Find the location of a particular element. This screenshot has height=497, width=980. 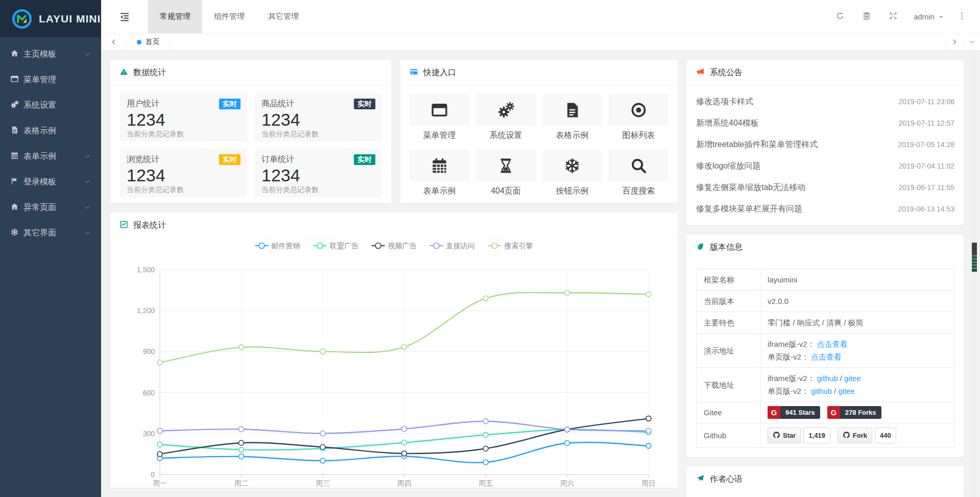

sidebar-item-cogs: 系统设置 is located at coordinates (51, 105).